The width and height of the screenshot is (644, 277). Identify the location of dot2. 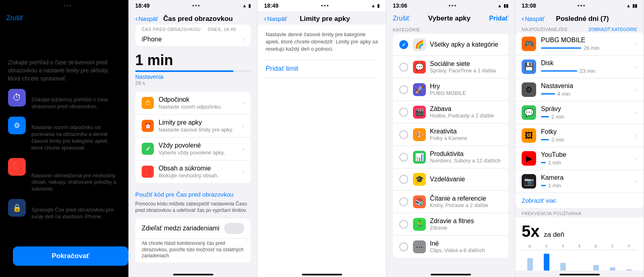
(67, 6).